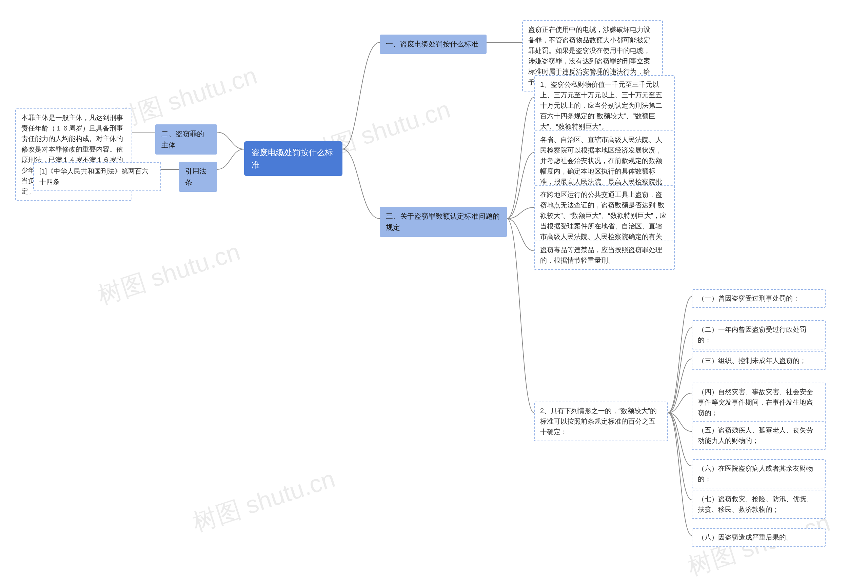 Image resolution: width=868 pixels, height=588 pixels. Describe the element at coordinates (443, 222) in the screenshot. I see `branch-3: 三、关于盗窃罪数额认定标准问题的规定` at that location.